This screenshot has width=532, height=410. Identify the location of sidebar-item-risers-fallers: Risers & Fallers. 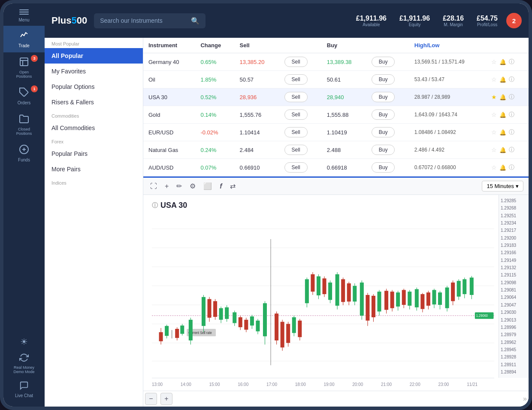
(94, 102).